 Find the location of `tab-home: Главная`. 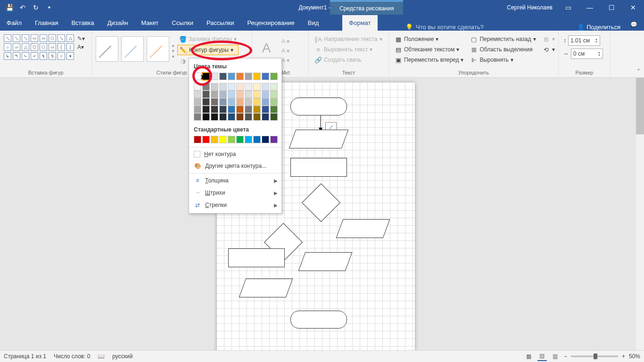

tab-home: Главная is located at coordinates (46, 23).